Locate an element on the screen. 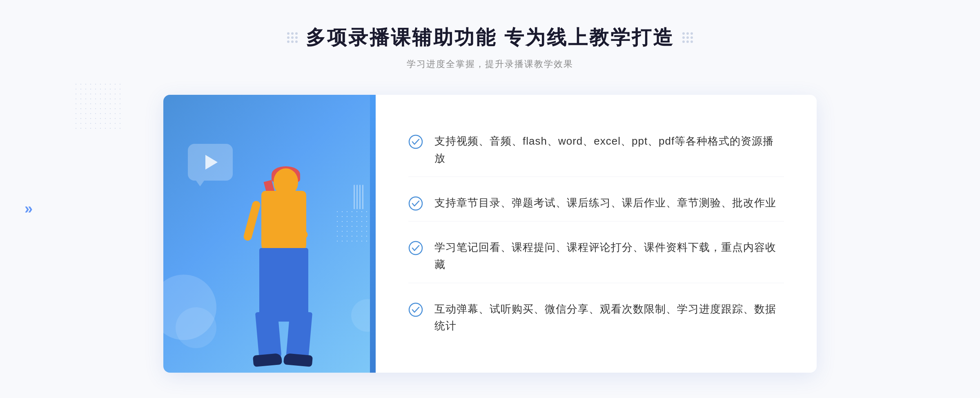 The width and height of the screenshot is (980, 398). person-illustration is located at coordinates (270, 266).